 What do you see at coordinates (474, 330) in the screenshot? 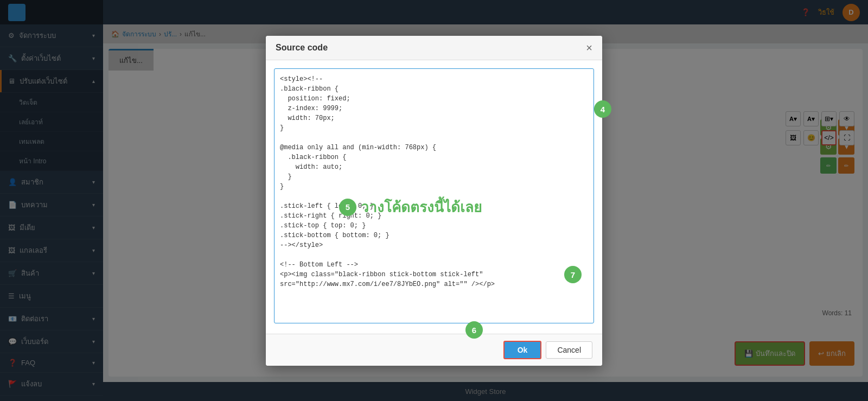
I see `step6-badge: 6` at bounding box center [474, 330].